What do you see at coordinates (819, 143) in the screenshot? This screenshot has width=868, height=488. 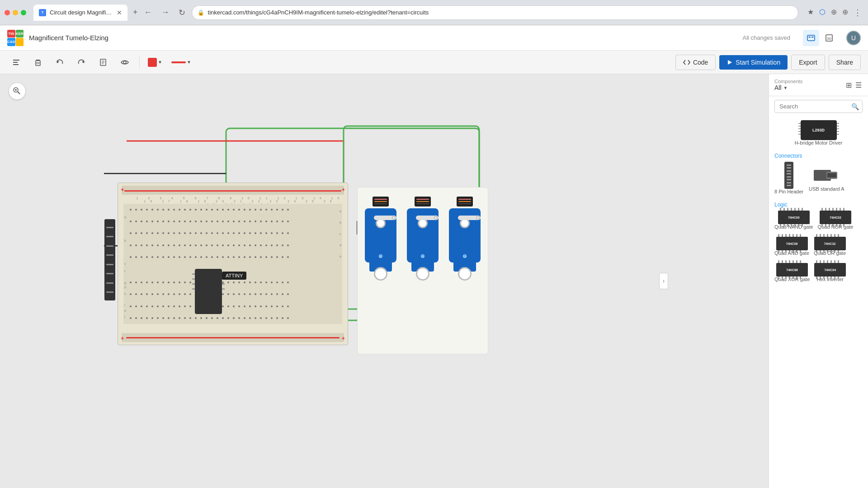 I see `hbridge-name: H-bridge Motor Driver` at bounding box center [819, 143].